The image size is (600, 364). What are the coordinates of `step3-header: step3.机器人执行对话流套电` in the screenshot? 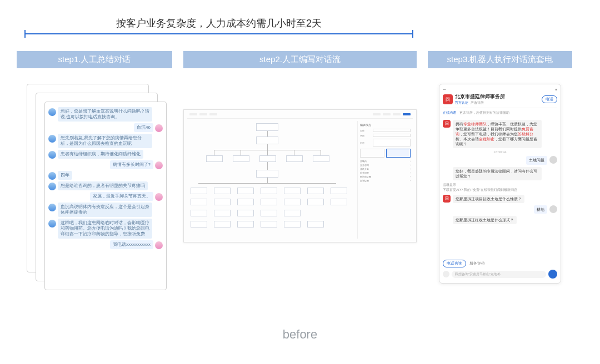 It's located at (500, 60).